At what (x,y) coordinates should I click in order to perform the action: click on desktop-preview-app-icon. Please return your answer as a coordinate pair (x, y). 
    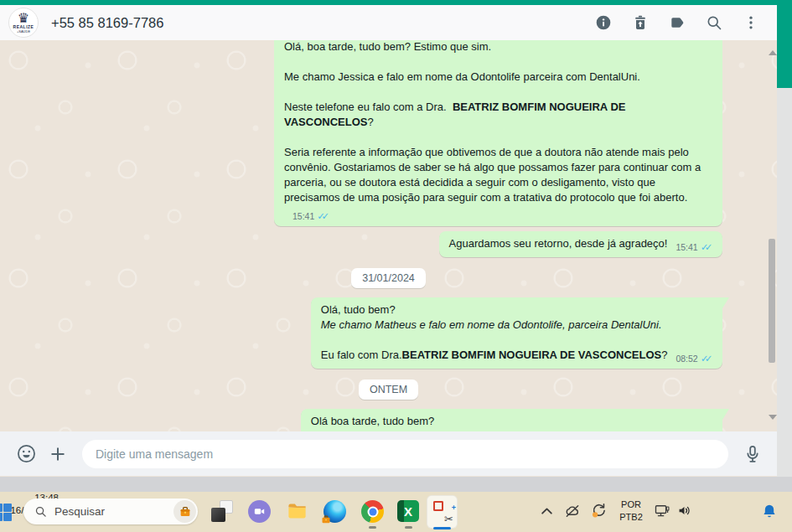
    Looking at the image, I should click on (223, 511).